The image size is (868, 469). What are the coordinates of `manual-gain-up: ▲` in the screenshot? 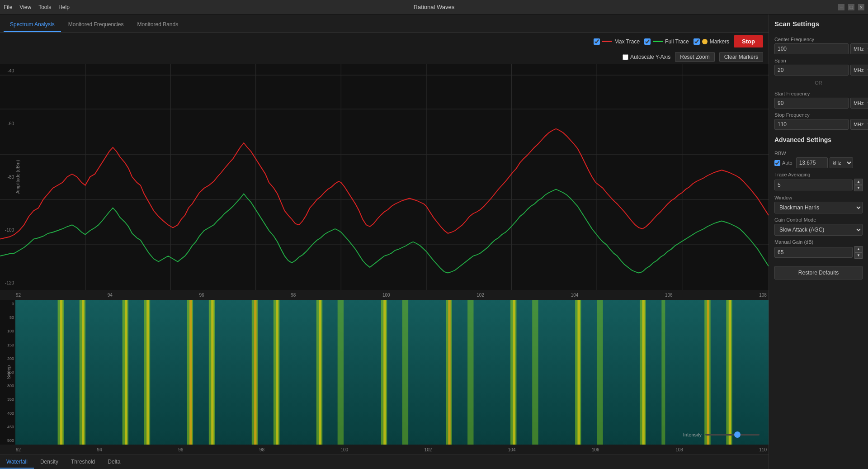 It's located at (859, 249).